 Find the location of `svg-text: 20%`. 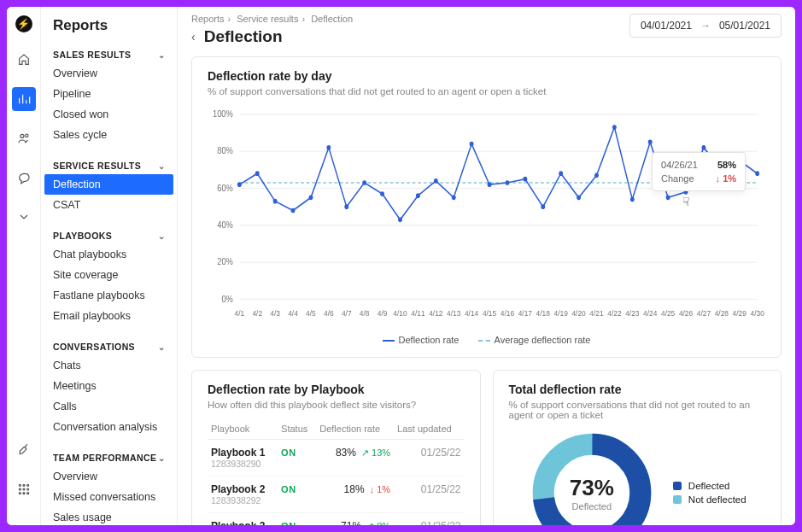

svg-text: 20% is located at coordinates (225, 262).